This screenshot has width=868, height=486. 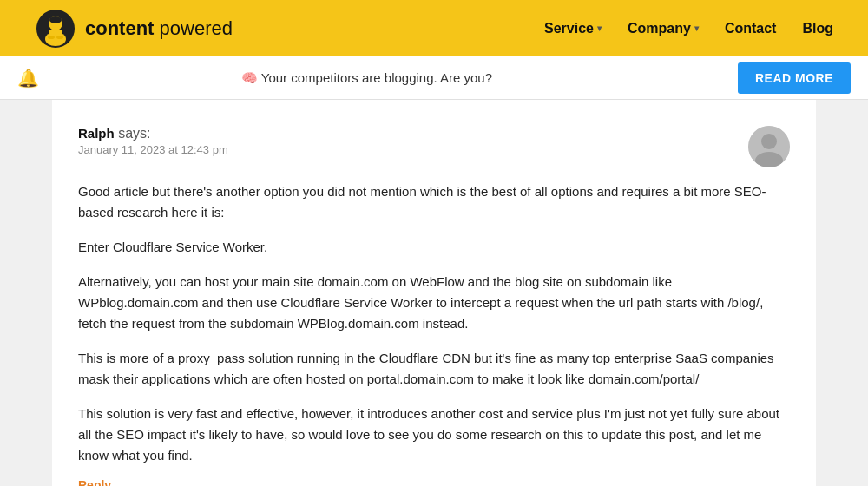 What do you see at coordinates (153, 149) in the screenshot?
I see `comment-date: January 11, 2023 at 12:43 pm` at bounding box center [153, 149].